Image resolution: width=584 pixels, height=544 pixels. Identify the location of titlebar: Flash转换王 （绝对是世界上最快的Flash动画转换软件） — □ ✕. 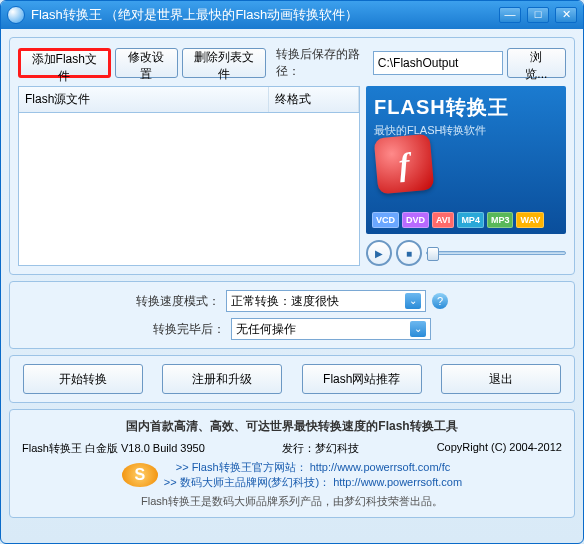
(292, 15).